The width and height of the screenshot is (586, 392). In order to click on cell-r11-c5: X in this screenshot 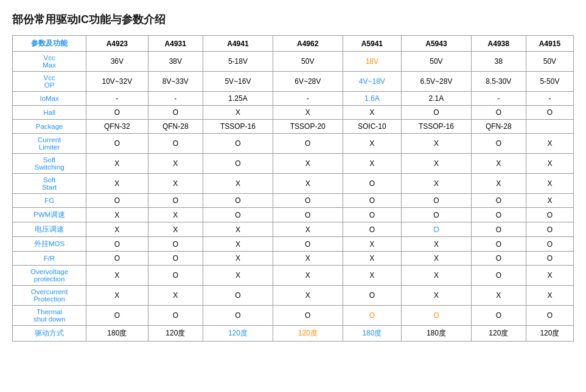, I will do `click(437, 244)`.